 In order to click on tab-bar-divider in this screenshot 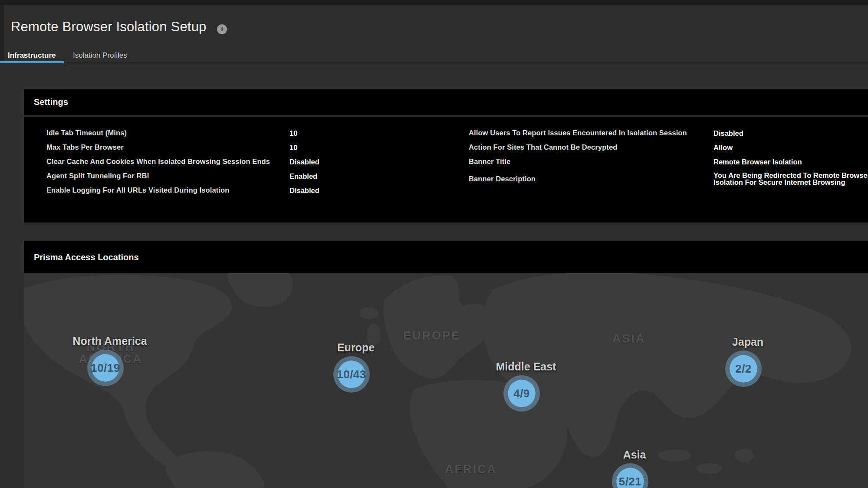, I will do `click(466, 63)`.